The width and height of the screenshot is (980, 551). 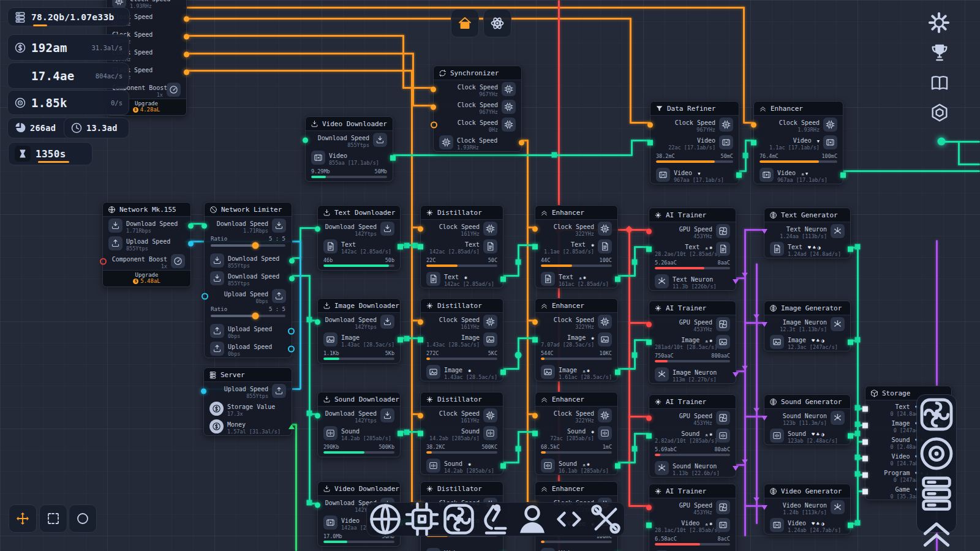 What do you see at coordinates (103, 261) in the screenshot?
I see `port-ring-red` at bounding box center [103, 261].